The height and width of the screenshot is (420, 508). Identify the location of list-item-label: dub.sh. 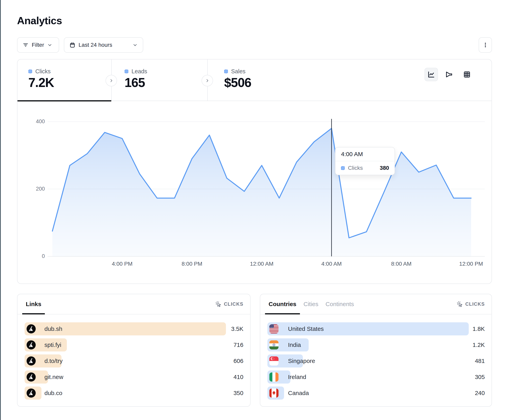
(53, 329).